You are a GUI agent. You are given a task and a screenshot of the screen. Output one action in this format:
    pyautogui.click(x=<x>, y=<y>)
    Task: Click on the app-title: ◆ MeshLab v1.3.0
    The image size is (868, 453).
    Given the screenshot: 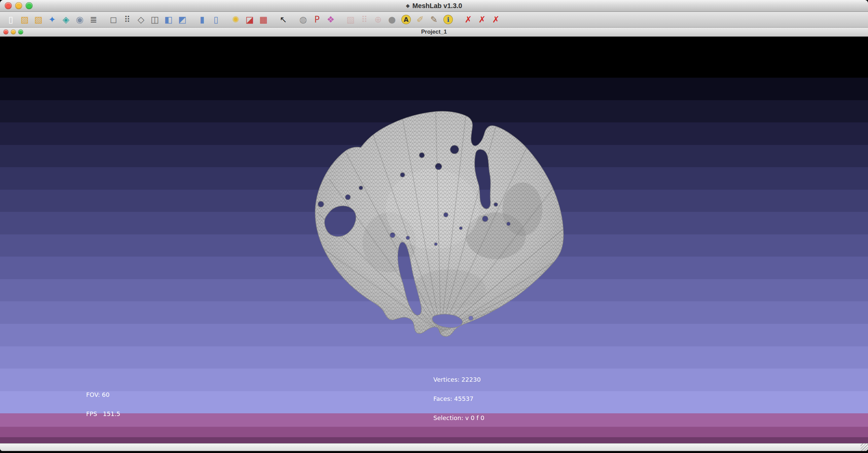 What is the action you would take?
    pyautogui.click(x=434, y=6)
    